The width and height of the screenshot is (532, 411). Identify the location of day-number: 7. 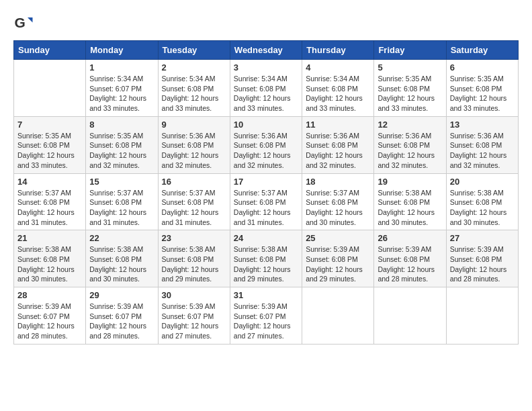
(50, 125).